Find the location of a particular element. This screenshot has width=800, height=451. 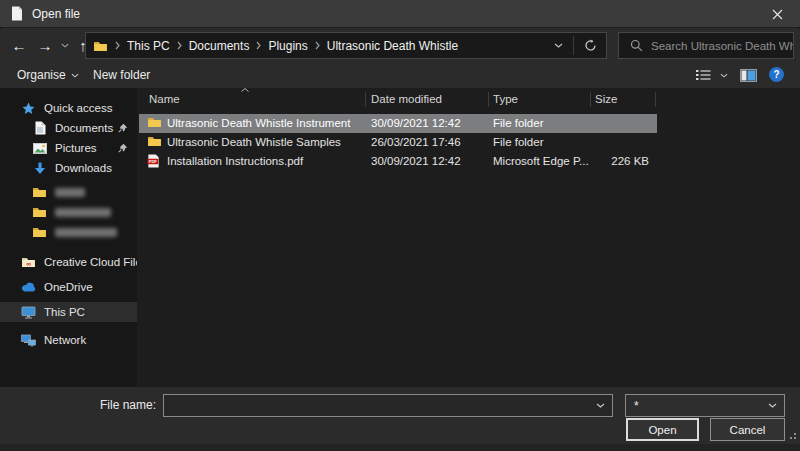

sidebar-label: This PC is located at coordinates (64, 312).